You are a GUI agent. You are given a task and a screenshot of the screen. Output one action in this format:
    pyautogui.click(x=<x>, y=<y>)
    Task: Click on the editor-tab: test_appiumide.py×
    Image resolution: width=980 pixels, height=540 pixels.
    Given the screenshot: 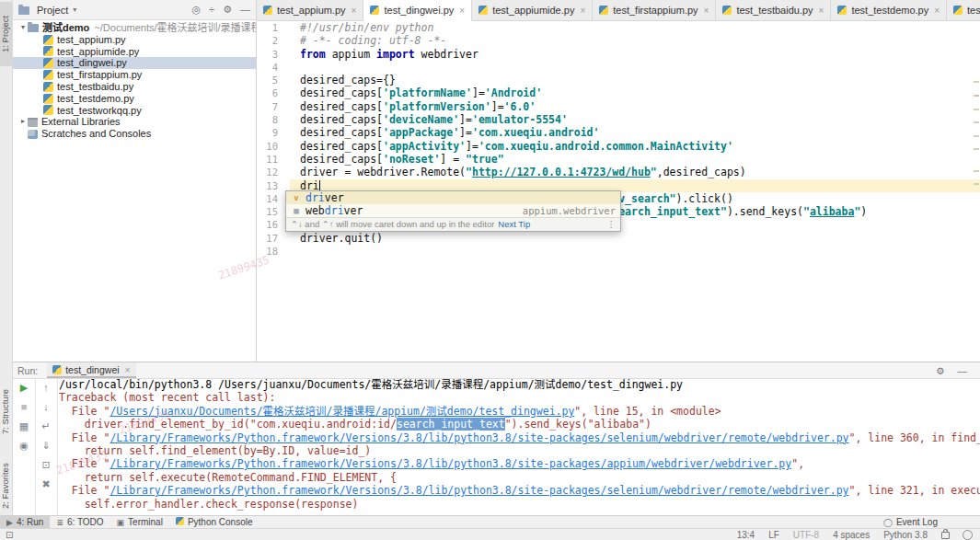 What is the action you would take?
    pyautogui.click(x=532, y=10)
    